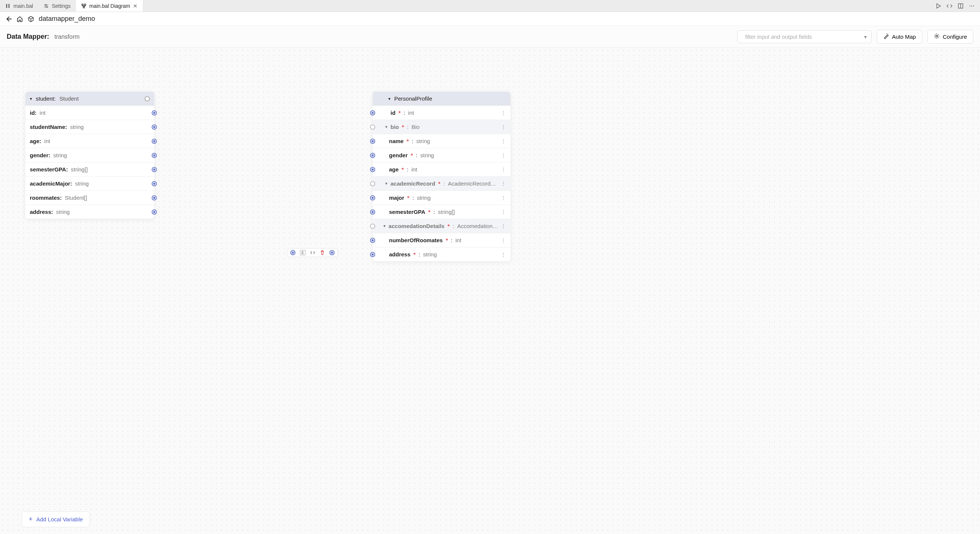 This screenshot has width=980, height=534. I want to click on field-row: age:int, so click(90, 141).